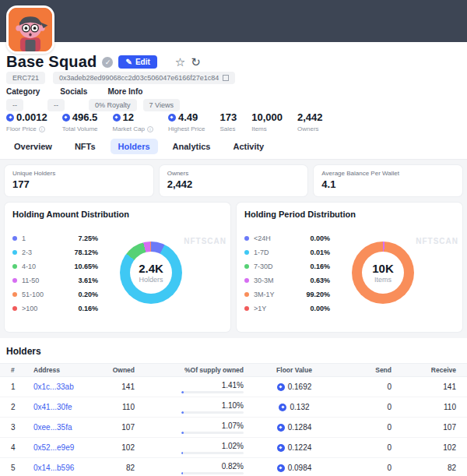 Image resolution: width=467 pixels, height=476 pixels. I want to click on stat-label-text: Highest Price, so click(187, 129).